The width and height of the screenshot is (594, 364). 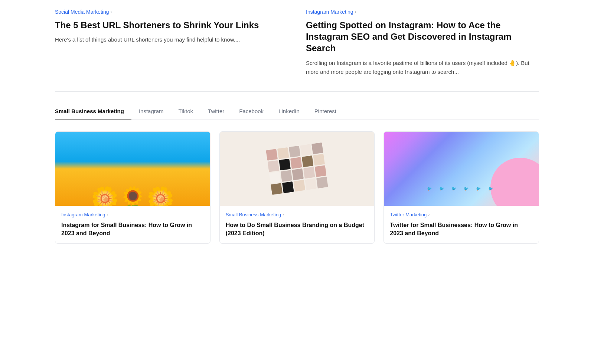 What do you see at coordinates (133, 188) in the screenshot?
I see `card-1: 🌼🌻🌼 Instagram Marketing › Instagram for …` at bounding box center [133, 188].